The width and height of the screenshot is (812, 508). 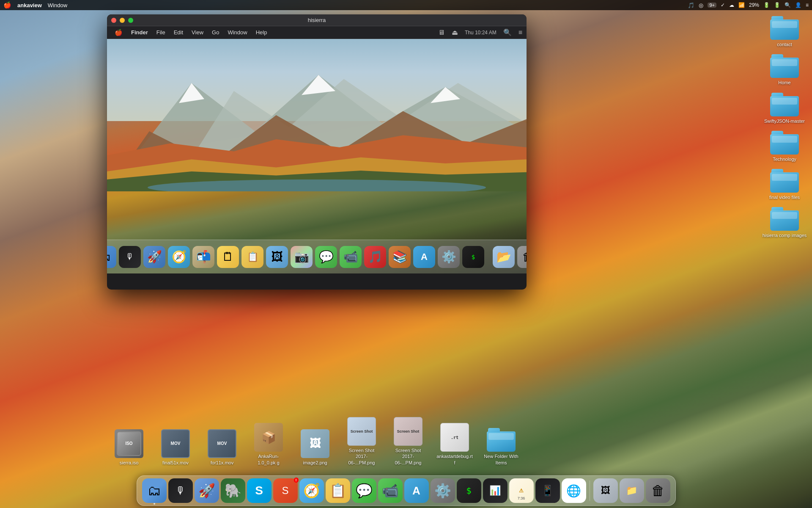 I want to click on finder-list-icon: ≡, so click(x=520, y=33).